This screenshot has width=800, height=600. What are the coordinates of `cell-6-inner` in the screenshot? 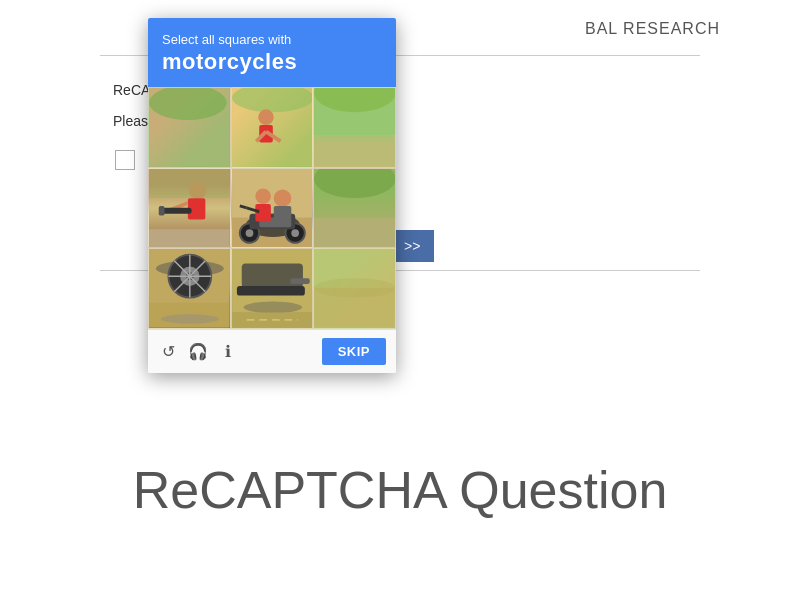 It's located at (190, 288).